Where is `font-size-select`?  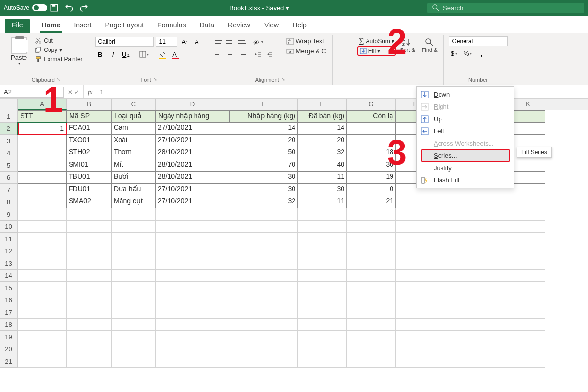 font-size-select is located at coordinates (167, 42).